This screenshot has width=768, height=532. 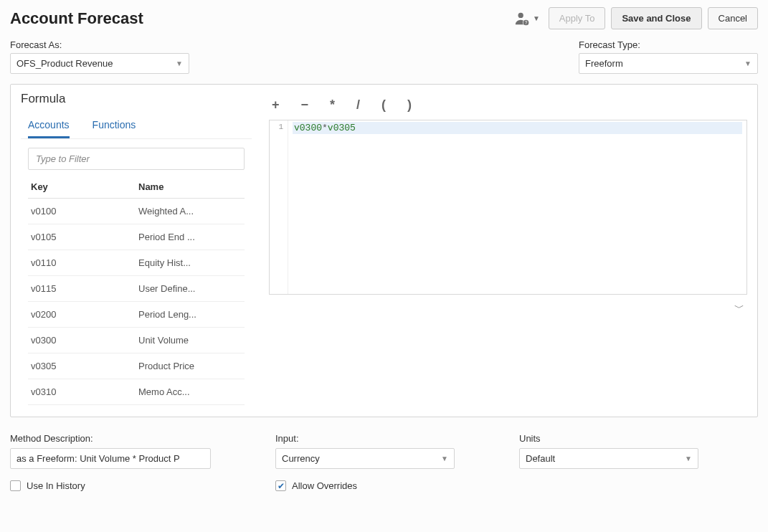 What do you see at coordinates (281, 486) in the screenshot?
I see `allow-overrides-checkbox` at bounding box center [281, 486].